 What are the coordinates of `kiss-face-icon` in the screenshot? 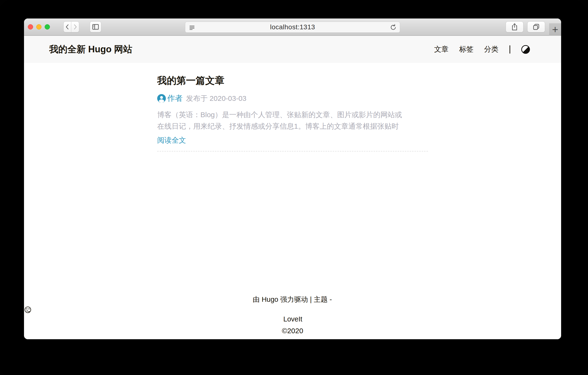 It's located at (293, 310).